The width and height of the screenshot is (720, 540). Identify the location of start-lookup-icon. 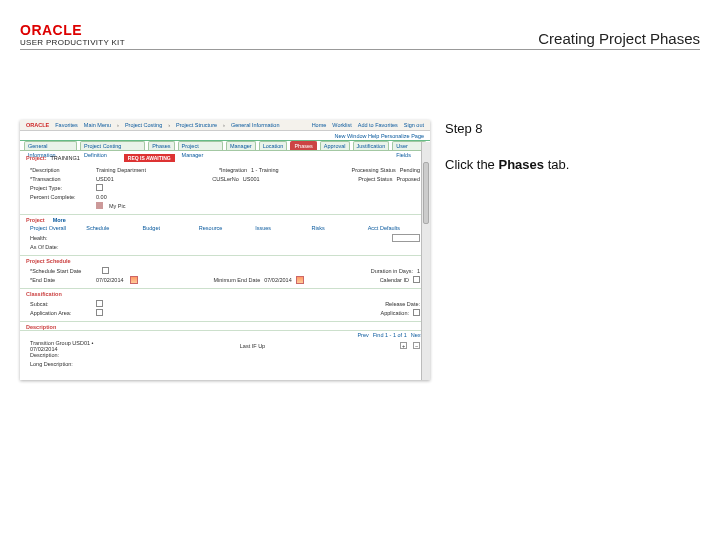
(106, 270).